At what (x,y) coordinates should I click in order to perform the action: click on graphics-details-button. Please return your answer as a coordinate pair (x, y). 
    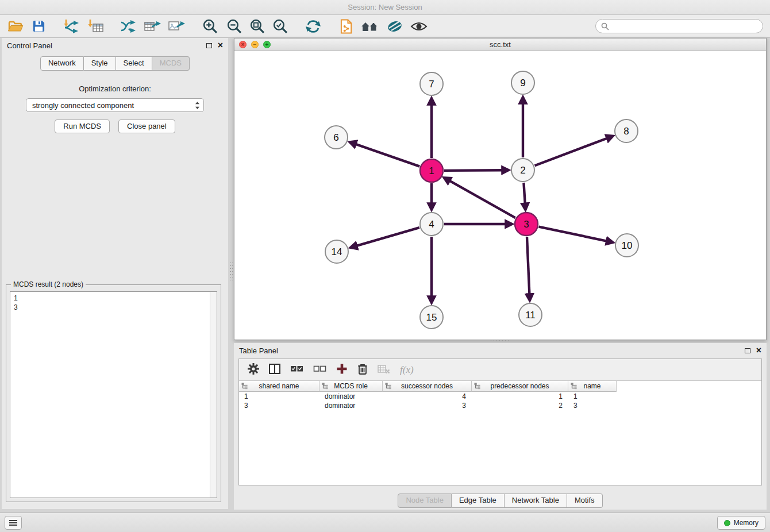
    Looking at the image, I should click on (395, 26).